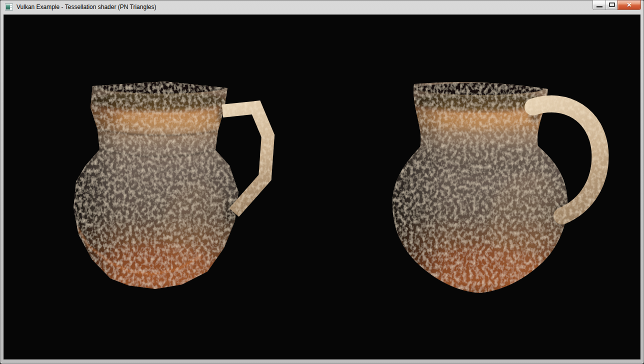 The height and width of the screenshot is (364, 644). What do you see at coordinates (322, 7) in the screenshot?
I see `titlebar: Vulkan Example - Tessellation shader (PN…` at bounding box center [322, 7].